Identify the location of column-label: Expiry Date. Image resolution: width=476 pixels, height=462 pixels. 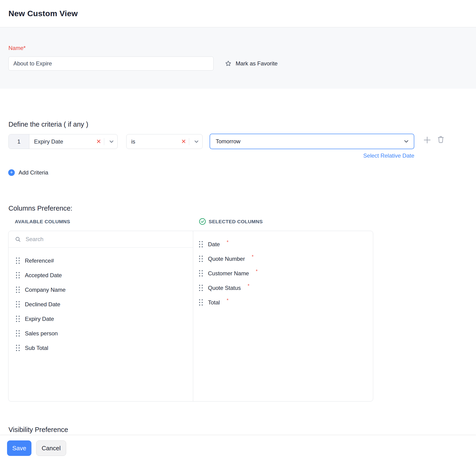
(39, 319).